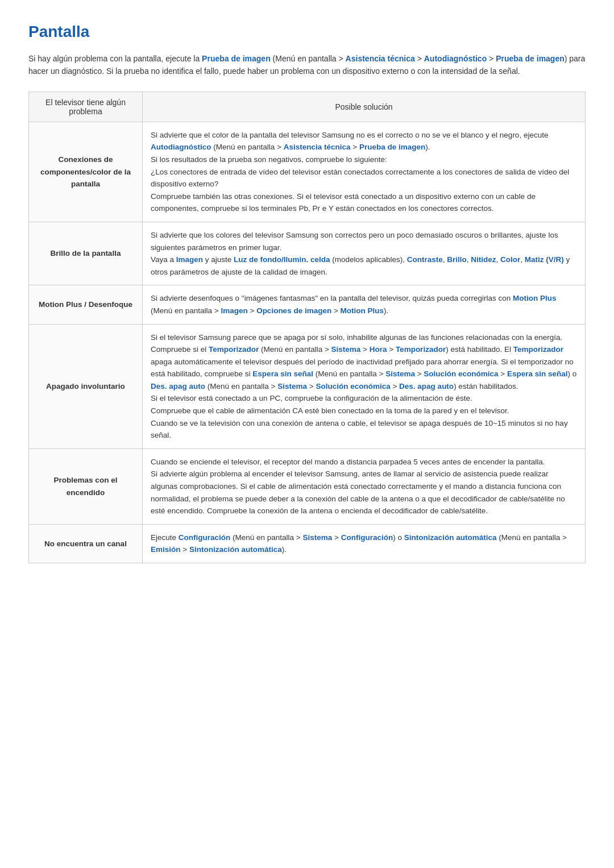 The width and height of the screenshot is (614, 868). I want to click on table-cell-solution-2: Si advierte desenfoques o "imágenes fant…, so click(364, 305).